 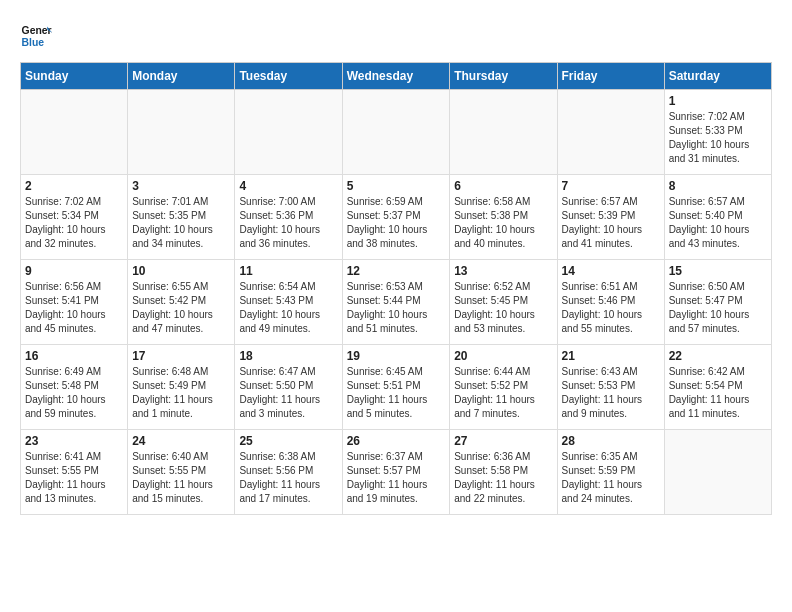 What do you see at coordinates (34, 42) in the screenshot?
I see `svg-text: Blue` at bounding box center [34, 42].